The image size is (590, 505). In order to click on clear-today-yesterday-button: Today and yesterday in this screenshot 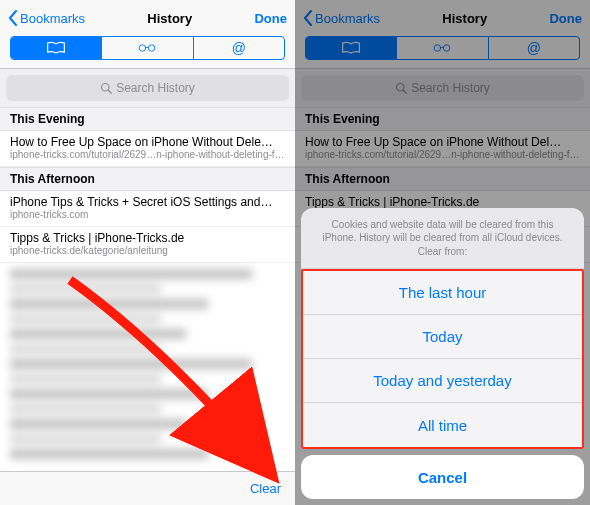, I will do `click(442, 381)`.